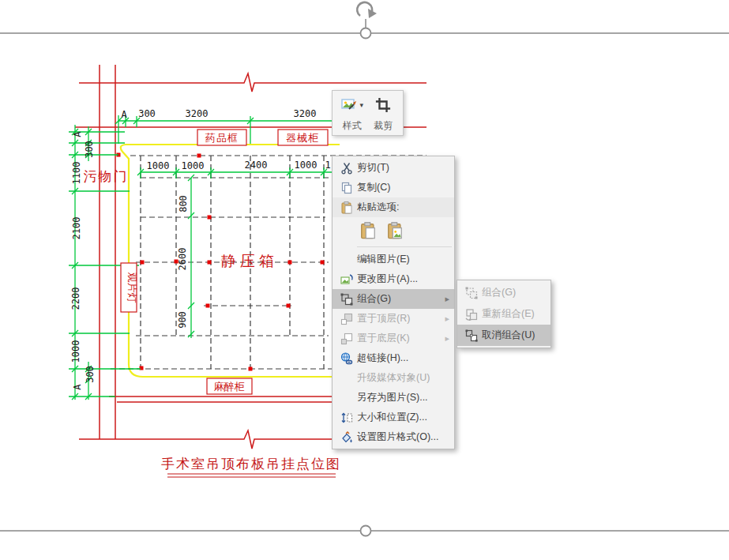 This screenshot has height=560, width=729. Describe the element at coordinates (504, 314) in the screenshot. I see `submenu-item-regroup: 重新组合(E)` at that location.